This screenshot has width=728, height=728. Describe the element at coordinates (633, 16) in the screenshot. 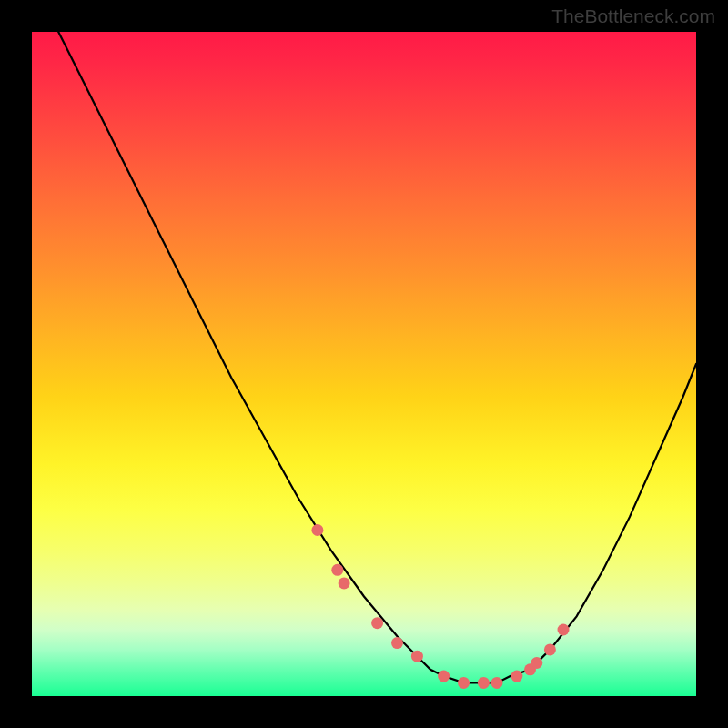

I see `watermark-text: TheBottleneck.com` at that location.